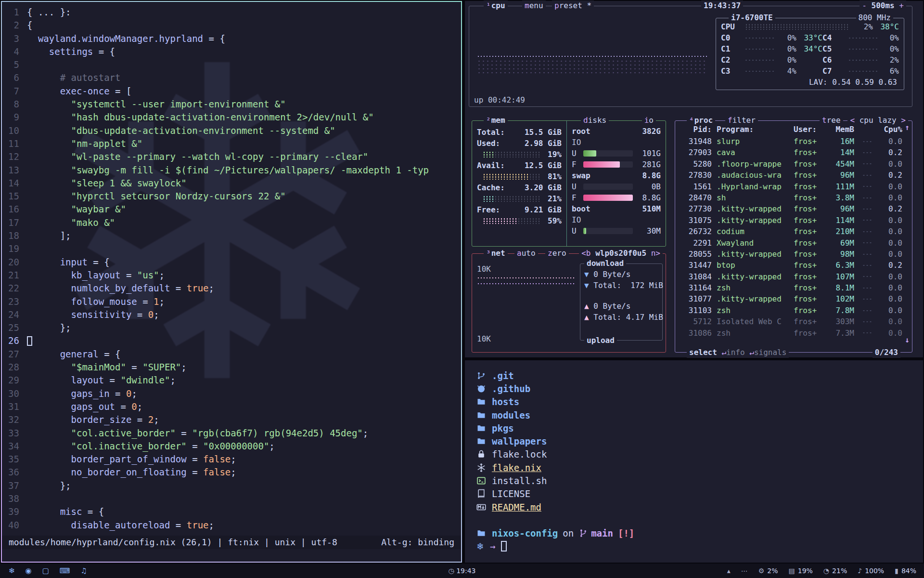  What do you see at coordinates (794, 310) in the screenshot?
I see `process-row: 31103zshfros+7.8M0.0` at bounding box center [794, 310].